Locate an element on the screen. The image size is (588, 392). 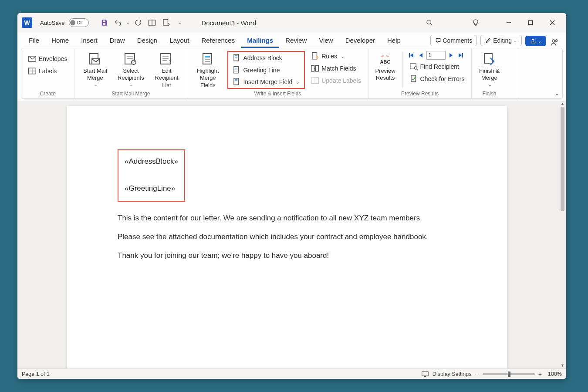
comments-button: Comments is located at coordinates (454, 41).